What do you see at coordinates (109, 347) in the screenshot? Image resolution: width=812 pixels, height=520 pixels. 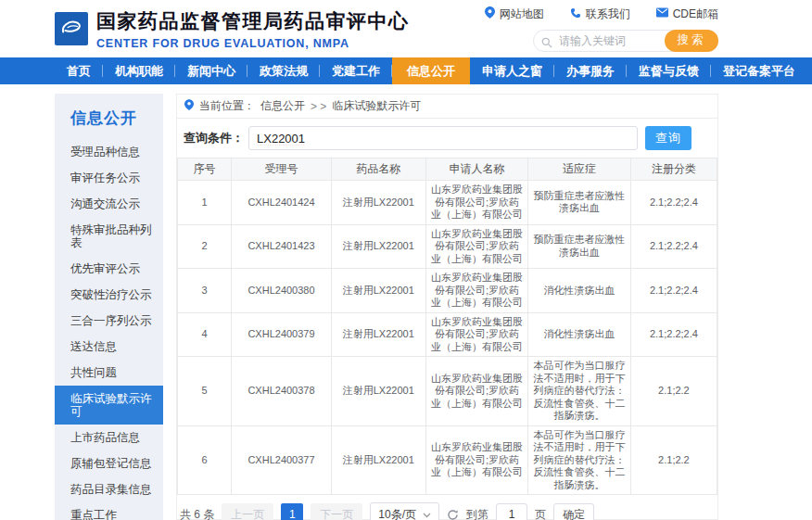 I see `sidebar-item: 送达信息` at bounding box center [109, 347].